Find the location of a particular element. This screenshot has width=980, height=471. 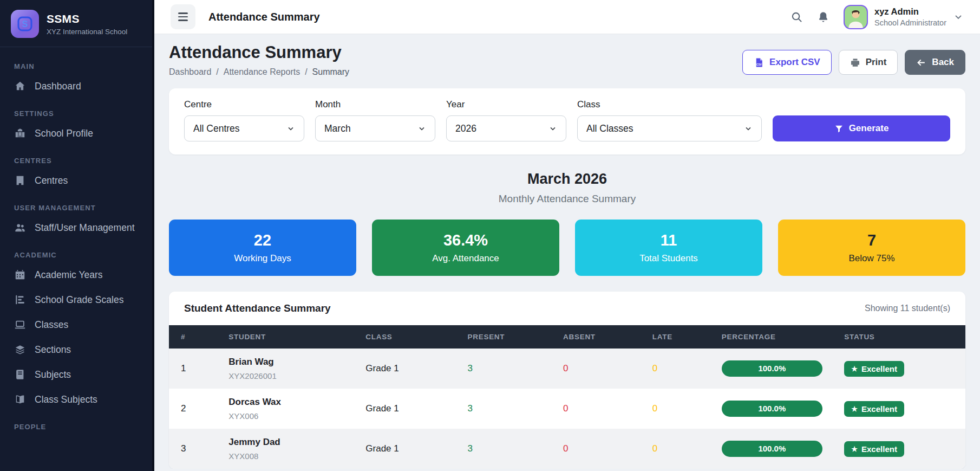

class-select-value: All Classes is located at coordinates (610, 129).